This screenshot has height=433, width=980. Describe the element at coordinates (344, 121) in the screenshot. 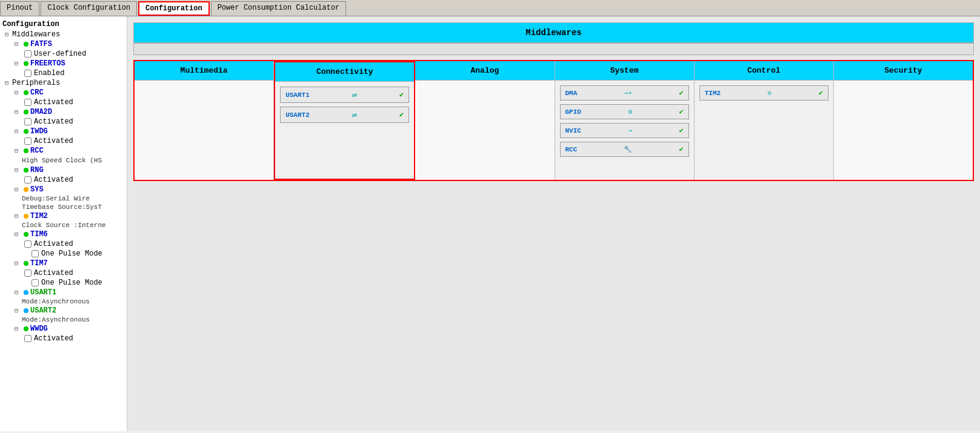

I see `category-connectivity: Connectivity USART1 ⇌ ✔ USART2 ⇌ ✔` at that location.